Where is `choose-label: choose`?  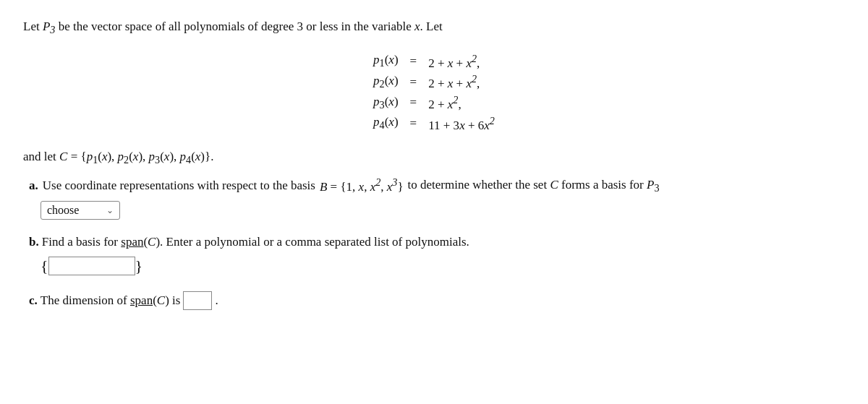 choose-label: choose is located at coordinates (63, 210).